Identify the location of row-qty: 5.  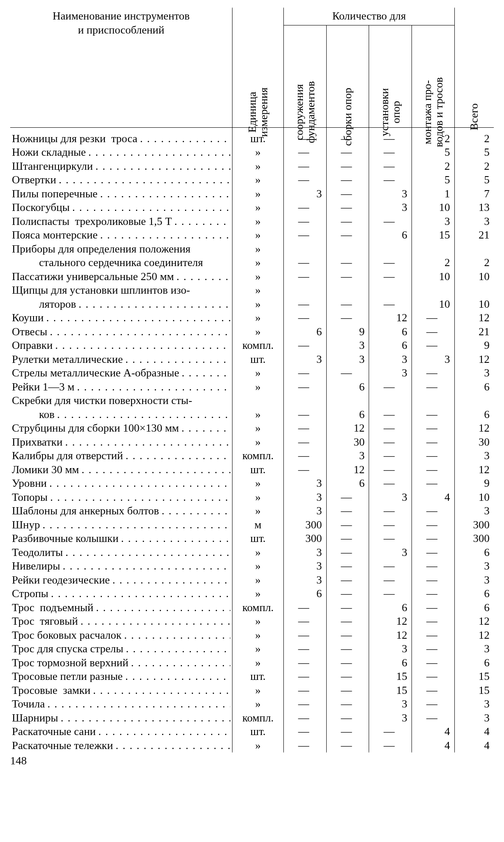
(434, 180).